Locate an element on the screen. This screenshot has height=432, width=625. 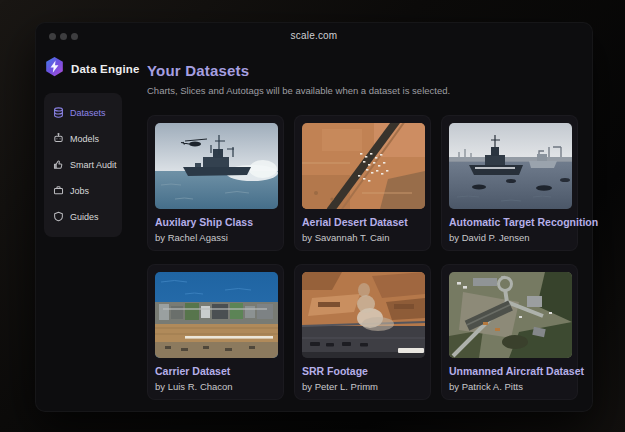
dataset-card-unmanned-aircraft: Unmanned Aircraft Dataset by Patrick A. … is located at coordinates (510, 332).